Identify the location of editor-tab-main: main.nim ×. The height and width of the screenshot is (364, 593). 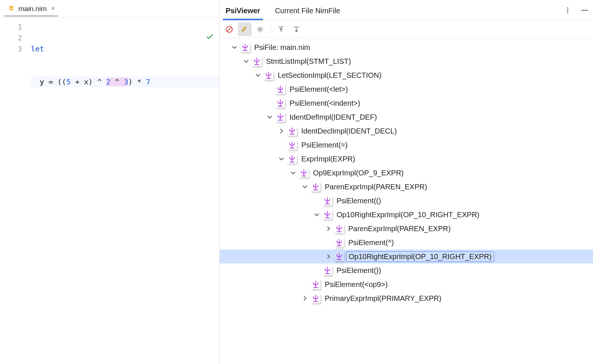
(31, 9).